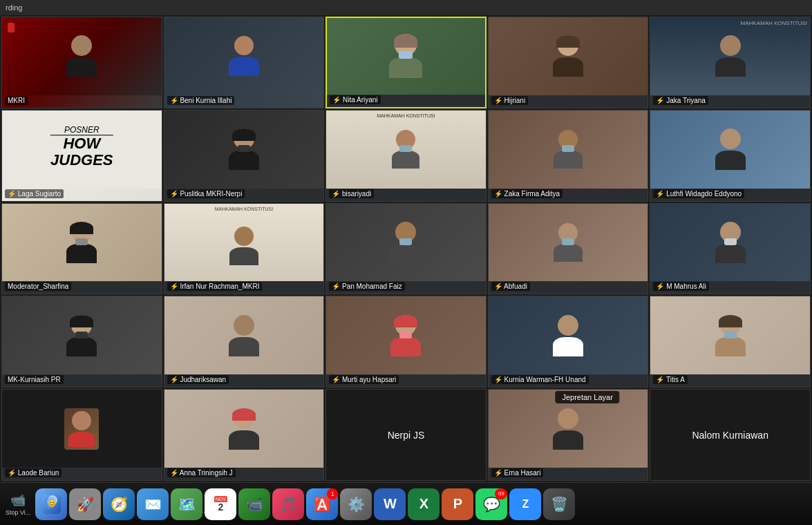 This screenshot has width=812, height=525. What do you see at coordinates (245, 435) in the screenshot?
I see `participant-cell-anna: ⚡ Anna Triningsih J` at bounding box center [245, 435].